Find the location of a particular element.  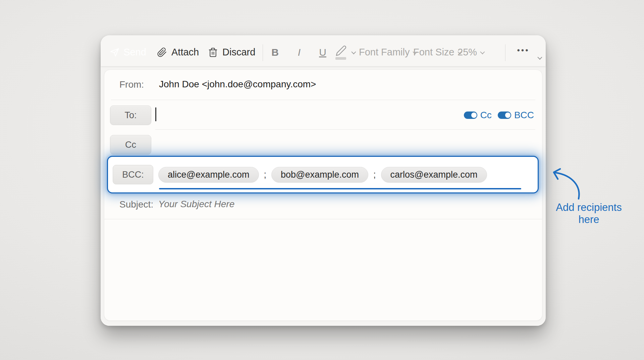

bcc-input-underline is located at coordinates (340, 189).